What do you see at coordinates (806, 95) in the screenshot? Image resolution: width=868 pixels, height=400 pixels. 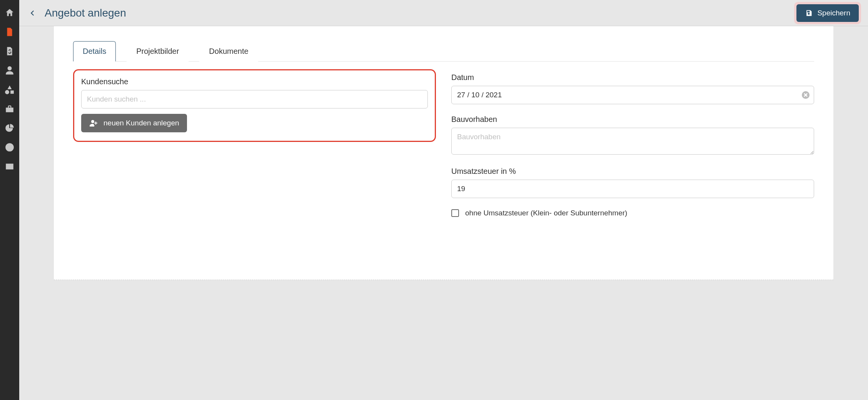 I see `clear-date-button` at bounding box center [806, 95].